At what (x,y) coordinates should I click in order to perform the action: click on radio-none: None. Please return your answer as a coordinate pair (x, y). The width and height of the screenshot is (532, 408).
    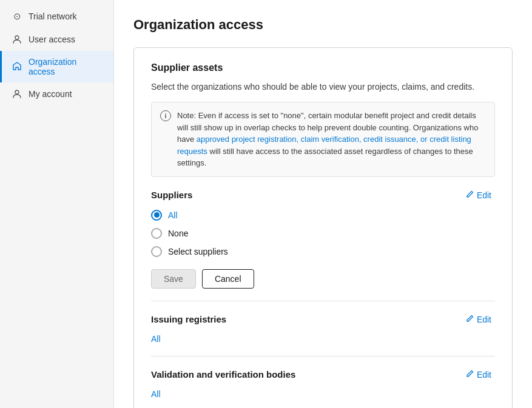
    Looking at the image, I should click on (323, 233).